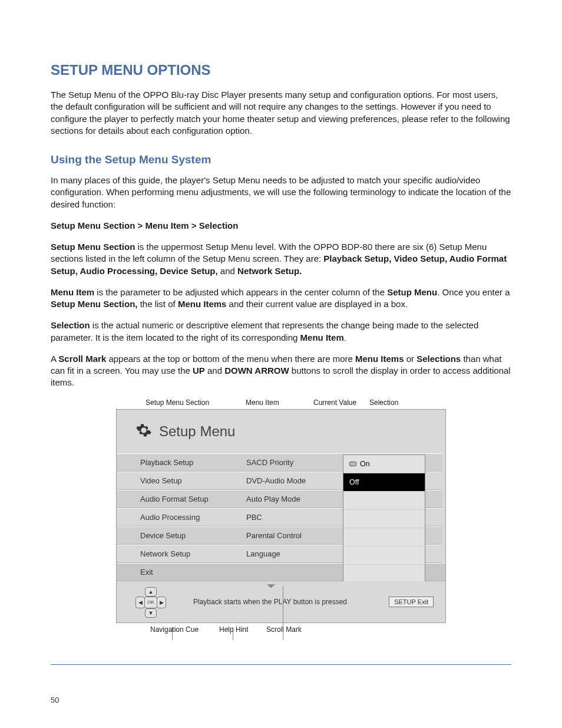 Image resolution: width=562 pixels, height=728 pixels. What do you see at coordinates (411, 358) in the screenshot?
I see `text: or` at bounding box center [411, 358].